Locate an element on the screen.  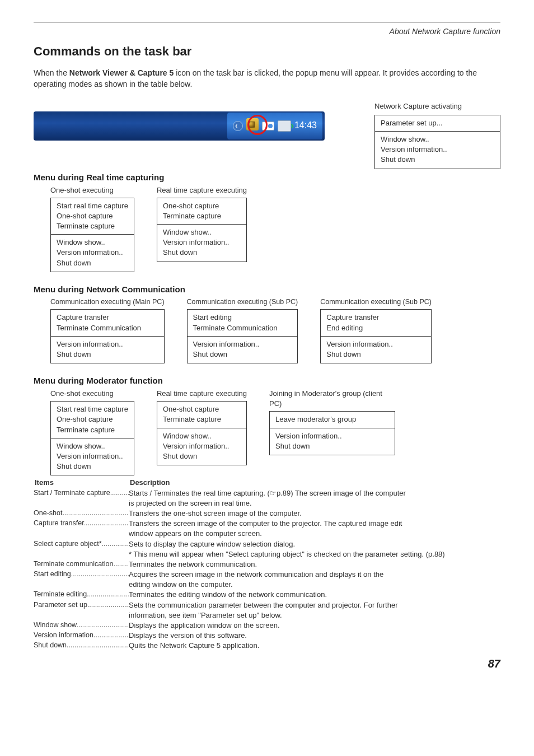
row-def: Sets to display the capture window selec… is located at coordinates (315, 544).